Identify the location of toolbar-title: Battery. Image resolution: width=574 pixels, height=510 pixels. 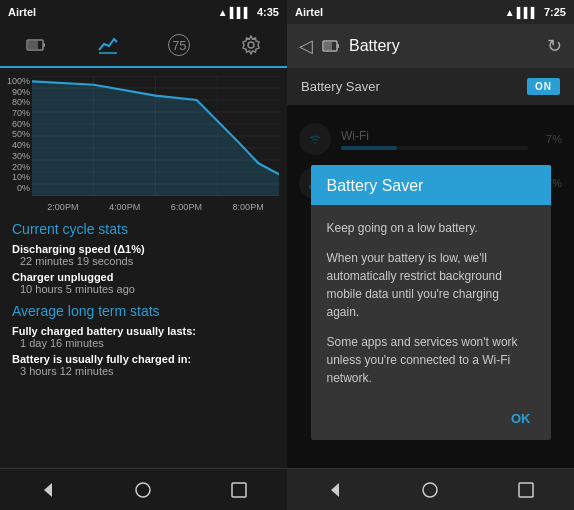
(374, 46).